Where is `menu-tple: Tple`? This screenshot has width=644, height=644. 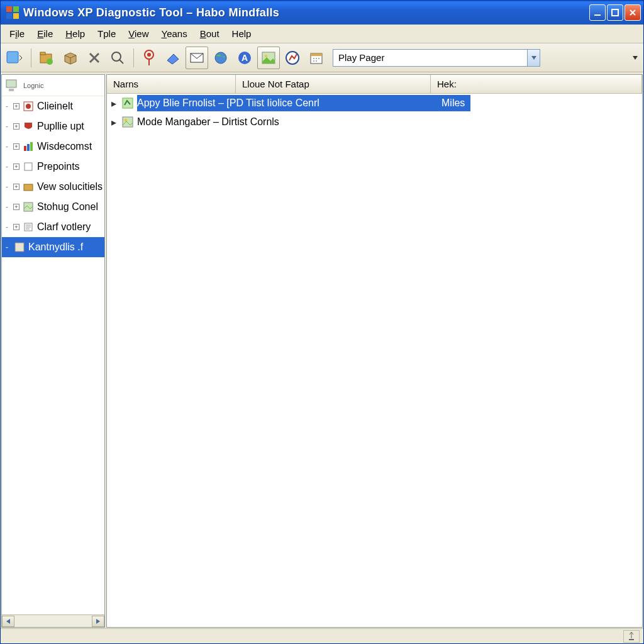
menu-tple: Tple is located at coordinates (107, 34).